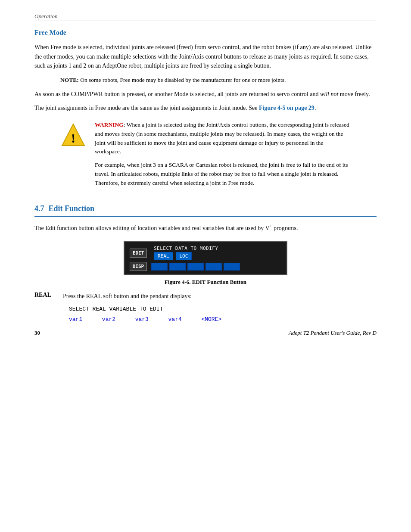 The height and width of the screenshot is (532, 411). Describe the element at coordinates (285, 228) in the screenshot. I see `ef-para1-post: programs.` at that location.